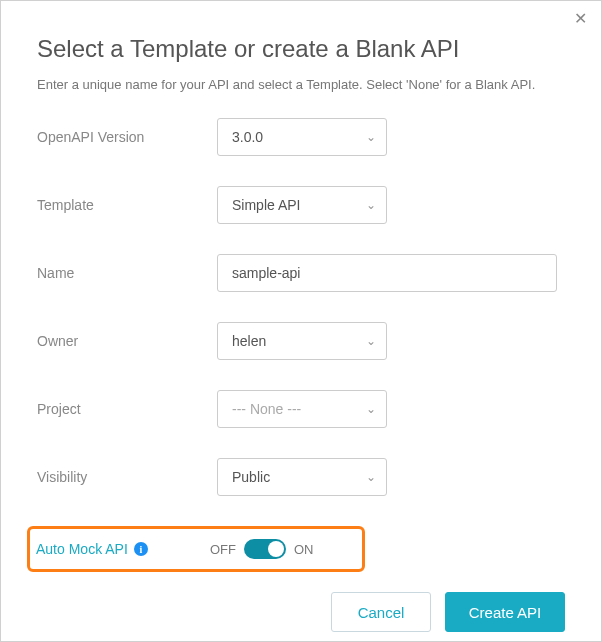 The height and width of the screenshot is (642, 602). Describe the element at coordinates (127, 137) in the screenshot. I see `label-openapi-version: OpenAPI Version` at that location.